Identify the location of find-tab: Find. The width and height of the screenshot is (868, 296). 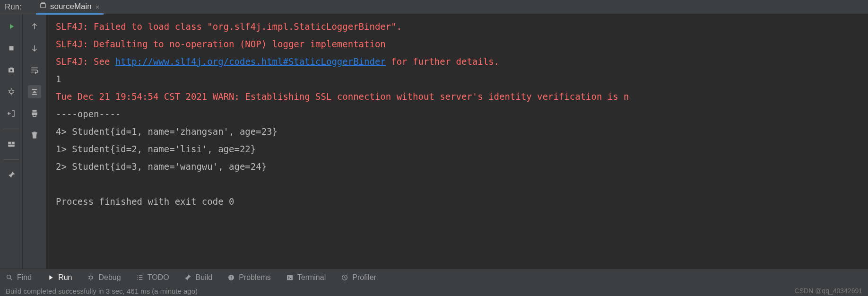
(19, 278).